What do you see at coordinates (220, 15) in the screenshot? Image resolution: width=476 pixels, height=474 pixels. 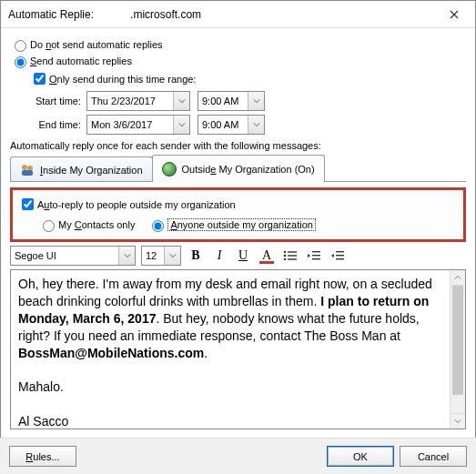 I see `window-title: Automatic Replie: .microsoft.com` at bounding box center [220, 15].